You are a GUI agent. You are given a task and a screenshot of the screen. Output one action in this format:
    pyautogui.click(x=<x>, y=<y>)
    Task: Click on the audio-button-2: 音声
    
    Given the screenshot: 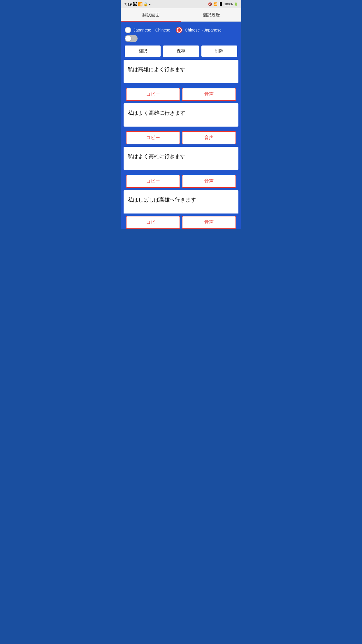 What is the action you would take?
    pyautogui.click(x=209, y=138)
    